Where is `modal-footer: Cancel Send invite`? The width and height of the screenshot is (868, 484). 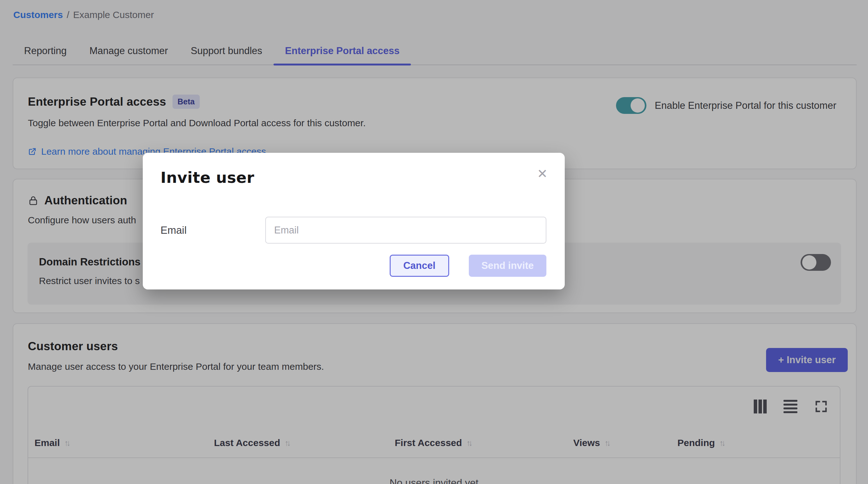
modal-footer: Cancel Send invite is located at coordinates (468, 266).